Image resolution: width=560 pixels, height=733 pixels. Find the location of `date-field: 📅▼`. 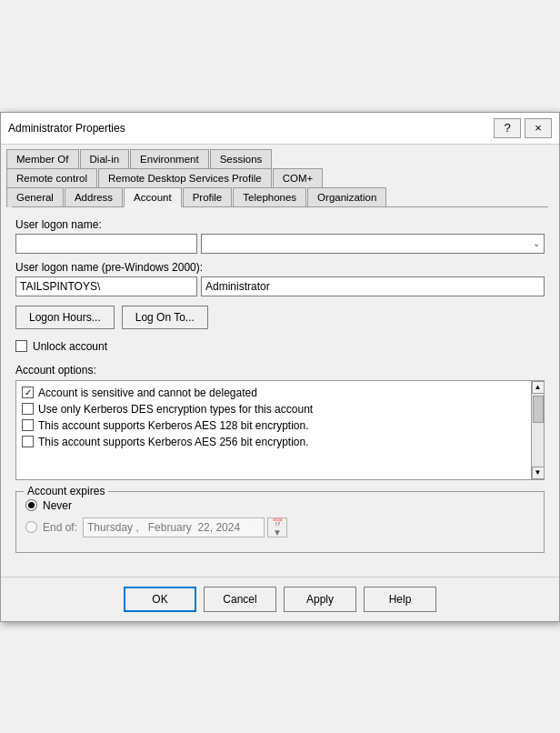

date-field: 📅▼ is located at coordinates (185, 527).